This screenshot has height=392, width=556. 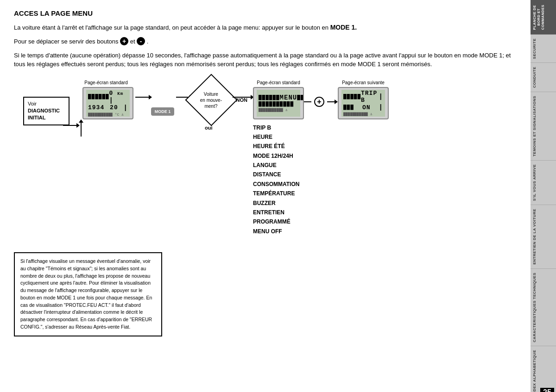 I want to click on arrow-right-icon, so click(x=336, y=102).